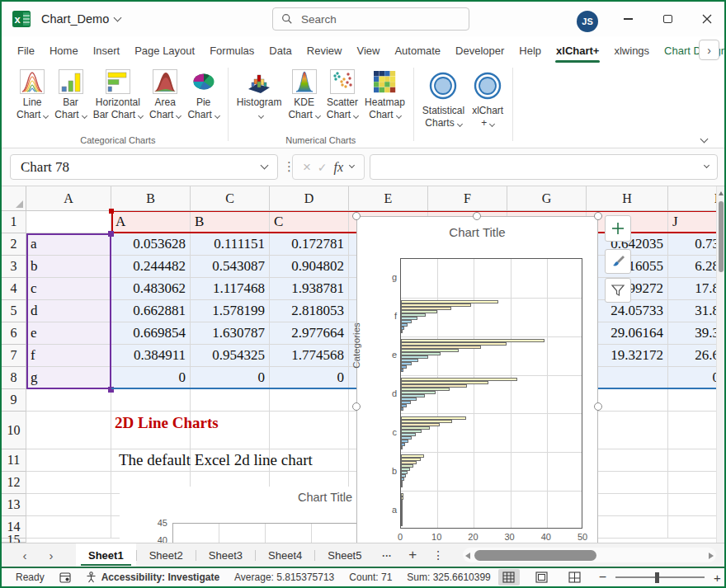 The image size is (726, 588). Describe the element at coordinates (387, 555) in the screenshot. I see `more-sheets-button: •••` at that location.